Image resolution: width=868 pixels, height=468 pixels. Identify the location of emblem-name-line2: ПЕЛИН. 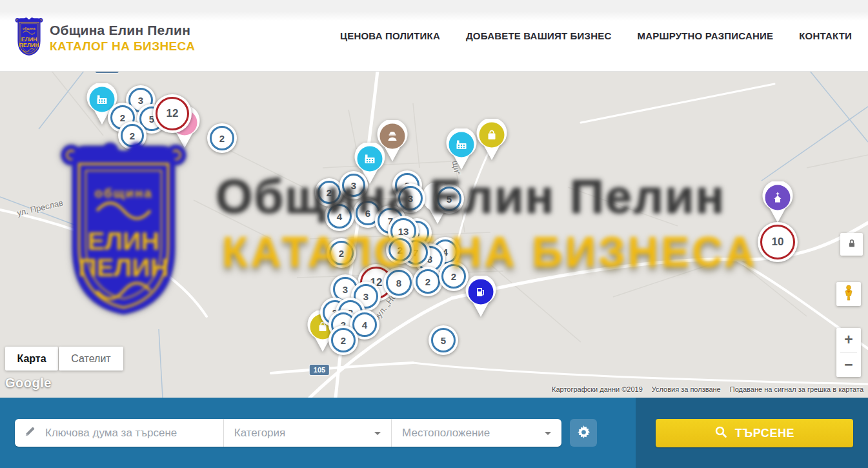
(28, 45).